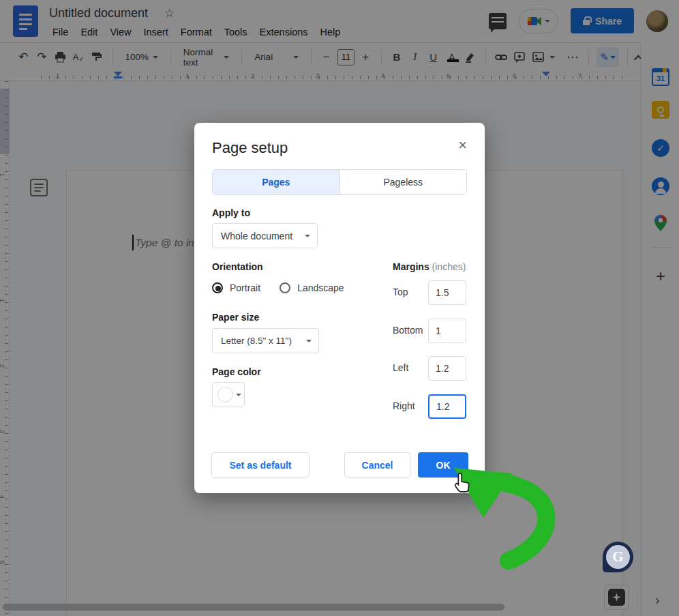 This screenshot has height=616, width=679. Describe the element at coordinates (236, 288) in the screenshot. I see `portrait-radio: Portrait` at that location.